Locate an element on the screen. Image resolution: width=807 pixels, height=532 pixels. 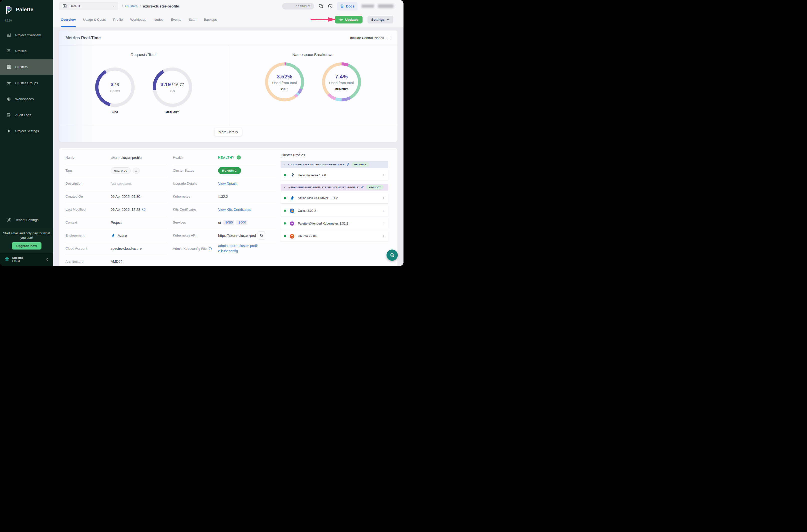
sidebar-item-clusters: Clusters is located at coordinates (26, 67).